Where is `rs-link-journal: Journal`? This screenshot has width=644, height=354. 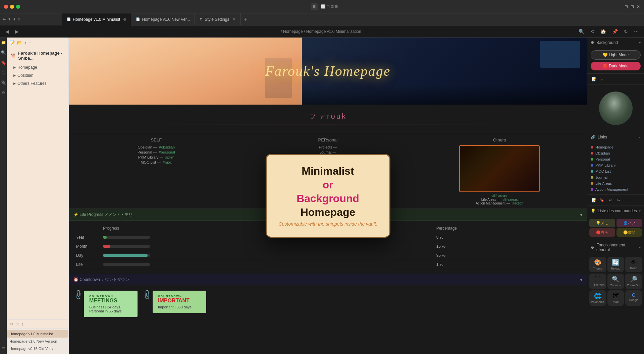 rs-link-journal: Journal is located at coordinates (616, 177).